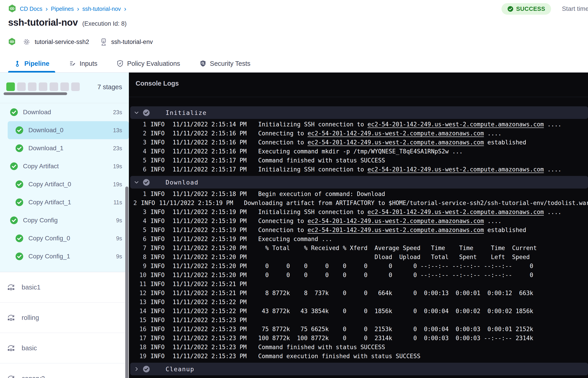  What do you see at coordinates (396, 293) in the screenshot?
I see `log-text: 8 8772k 8 737k 0 0 664k 0 0:00:13 0:00:0…` at bounding box center [396, 293].